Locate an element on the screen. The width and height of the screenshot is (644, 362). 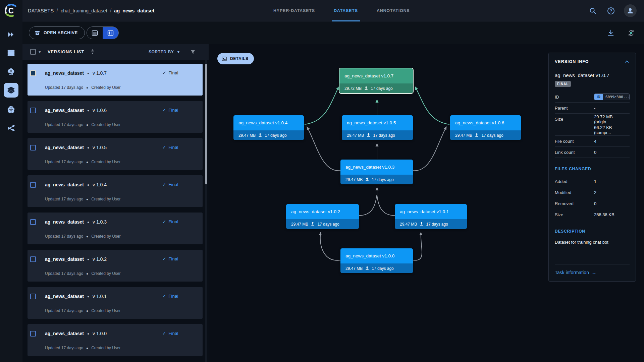
version-list-item: ag_news_dataset●v 1.0.3✓FinalUpdated 17 … is located at coordinates (115, 229).